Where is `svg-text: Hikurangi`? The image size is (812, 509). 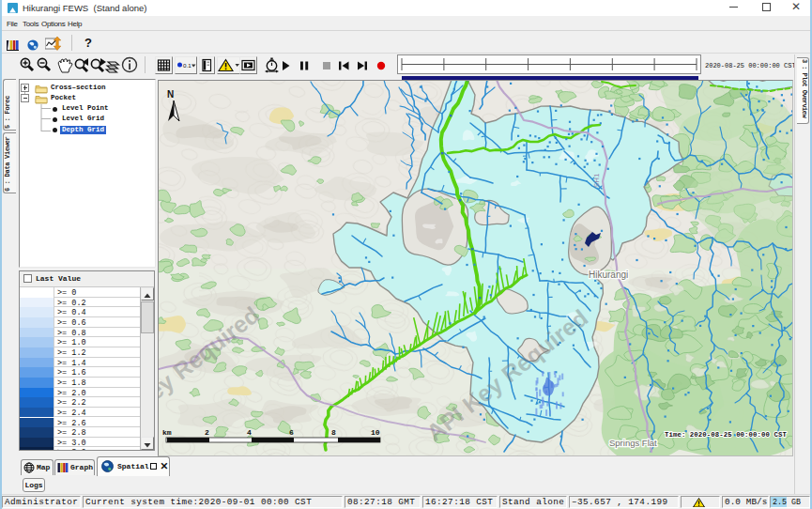
svg-text: Hikurangi is located at coordinates (608, 274).